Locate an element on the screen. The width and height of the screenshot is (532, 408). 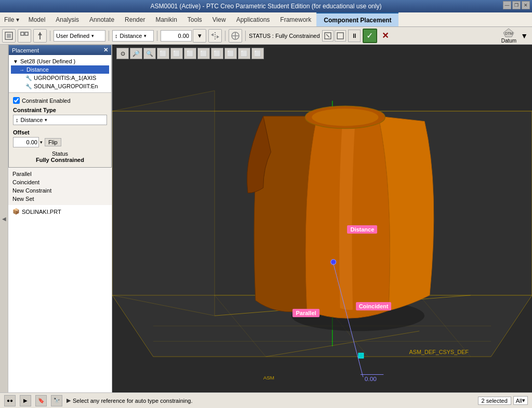
datum-button: DTM Datum is located at coordinates (509, 35).